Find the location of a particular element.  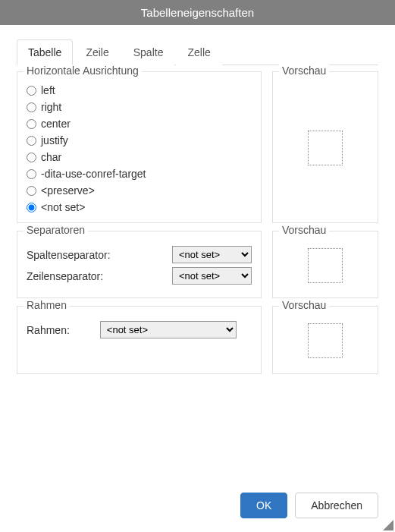

align-center-radio is located at coordinates (32, 124).